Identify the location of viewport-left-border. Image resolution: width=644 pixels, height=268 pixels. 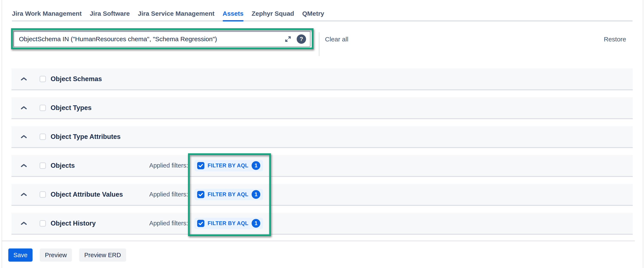
(2, 134).